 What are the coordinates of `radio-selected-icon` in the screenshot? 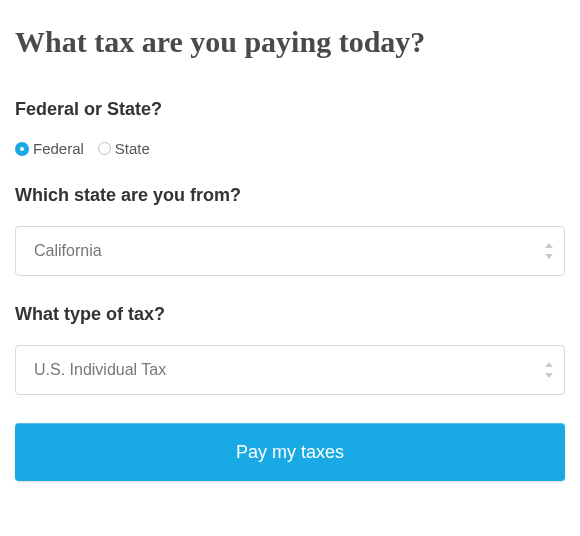 It's located at (22, 149).